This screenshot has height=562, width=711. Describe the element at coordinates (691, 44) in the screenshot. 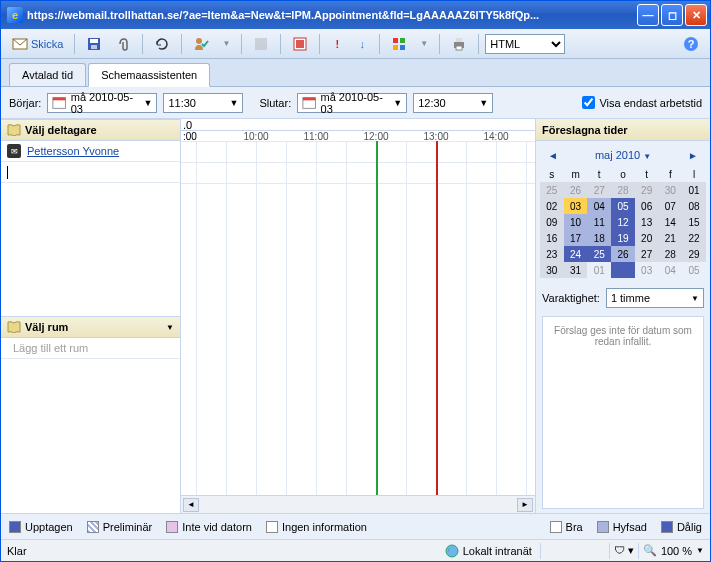

I see `help-button: ?` at that location.